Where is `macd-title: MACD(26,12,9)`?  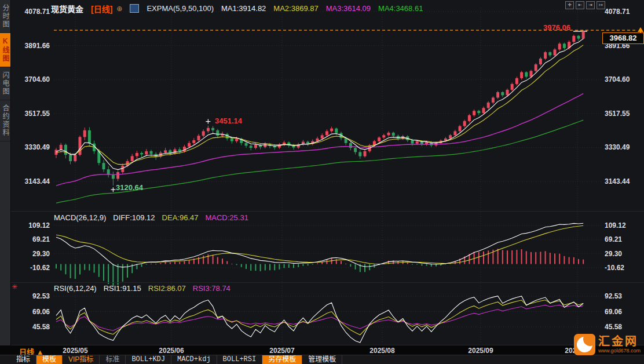 macd-title: MACD(26,12,9) is located at coordinates (80, 218).